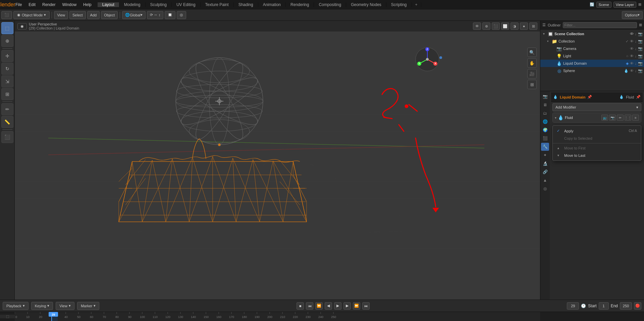 The width and height of the screenshot is (644, 321). Describe the element at coordinates (330, 5) in the screenshot. I see `tab-compositing: Compositing` at that location.